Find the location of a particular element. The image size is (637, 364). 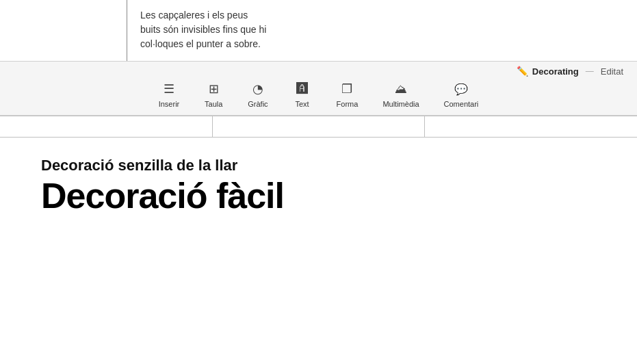

annotation-line3: col·loques el punter a sobre. is located at coordinates (200, 44).